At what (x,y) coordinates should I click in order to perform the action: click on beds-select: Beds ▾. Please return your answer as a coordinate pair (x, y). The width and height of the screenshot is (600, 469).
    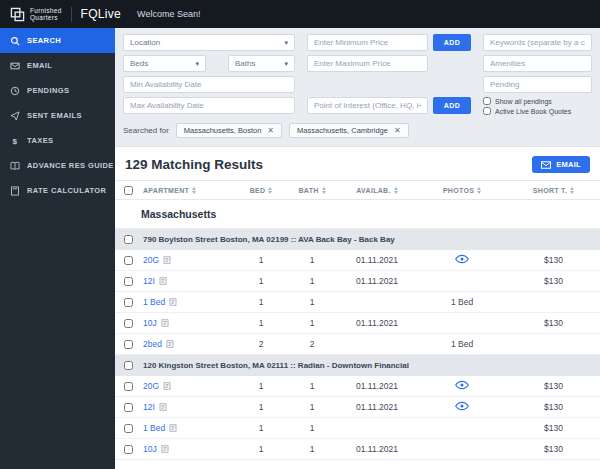
    Looking at the image, I should click on (164, 64).